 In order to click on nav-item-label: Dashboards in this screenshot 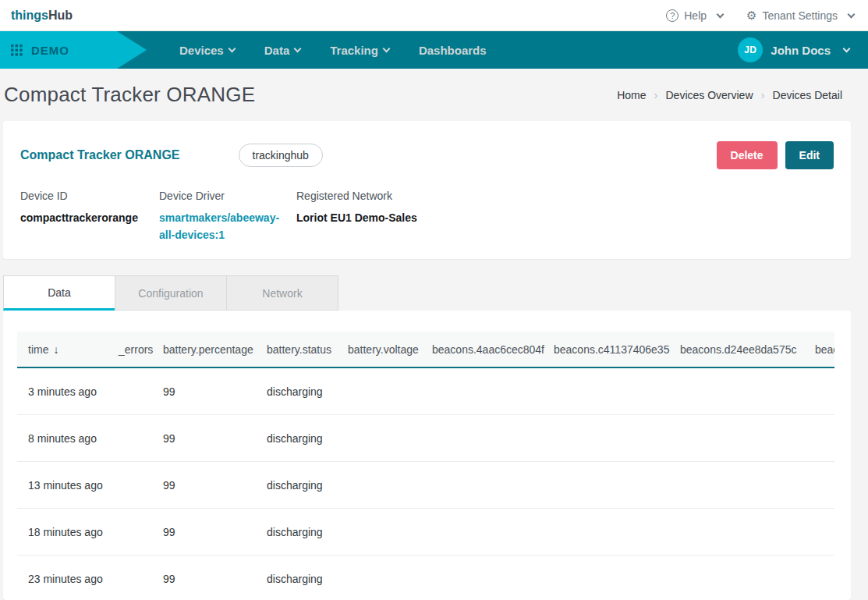, I will do `click(452, 50)`.